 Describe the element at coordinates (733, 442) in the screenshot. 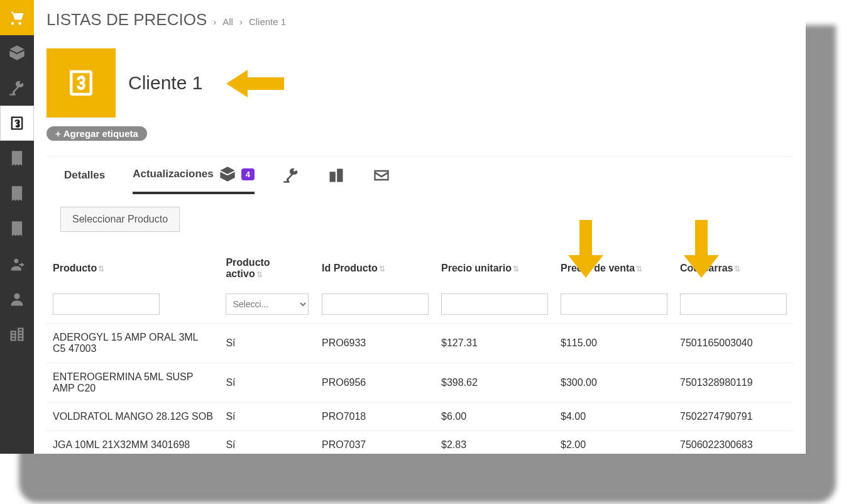

I see `cell-barcode: 7506022300683` at that location.